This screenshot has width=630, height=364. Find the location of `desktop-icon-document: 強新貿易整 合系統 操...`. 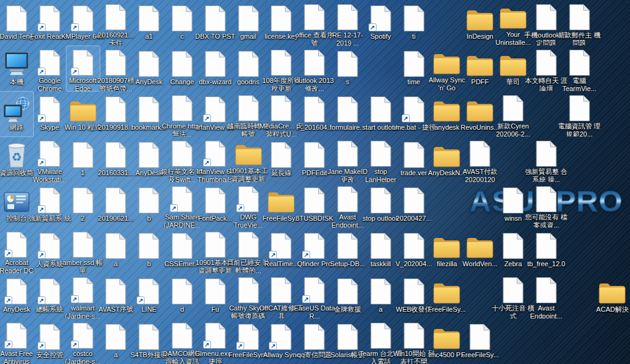

desktop-icon-document: 強新貿易整 合系統 操... is located at coordinates (546, 160).